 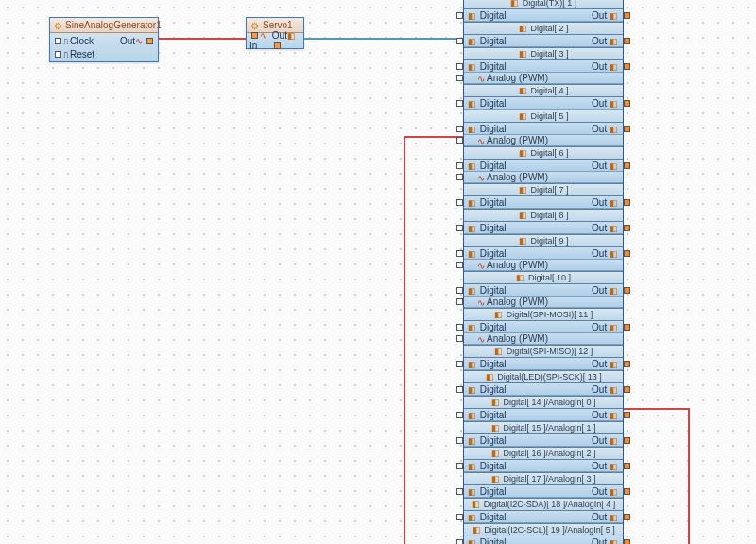 I want to click on pin-header: Digital(LED)(SPI-SCK)[ 13 ], so click(x=543, y=377).